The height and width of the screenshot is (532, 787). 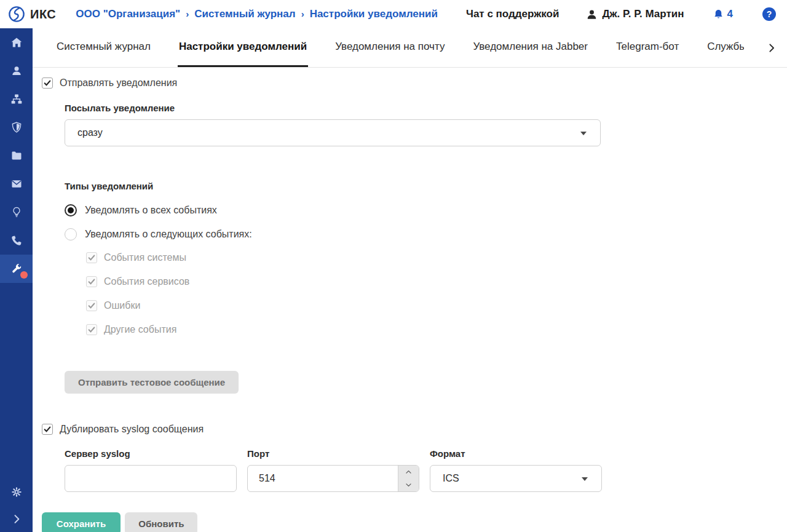 What do you see at coordinates (516, 470) in the screenshot?
I see `syslog-format-field: Формат ICS` at bounding box center [516, 470].